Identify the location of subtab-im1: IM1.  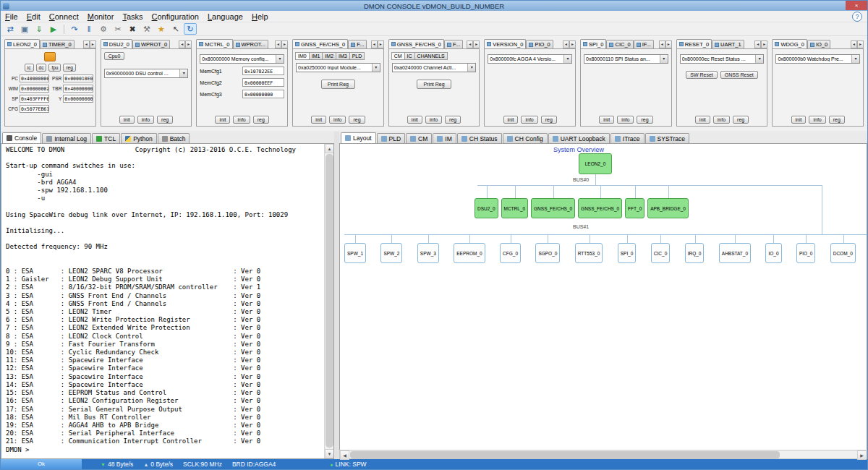
(317, 56).